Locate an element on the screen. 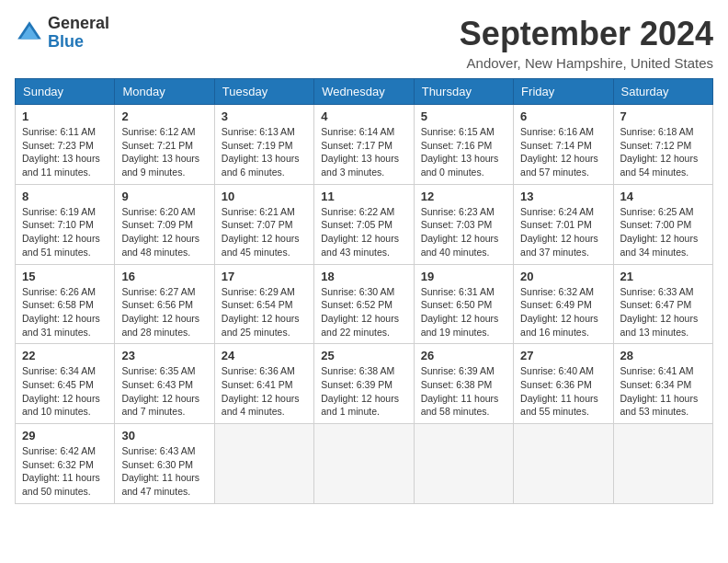  day-number: 13 is located at coordinates (563, 197).